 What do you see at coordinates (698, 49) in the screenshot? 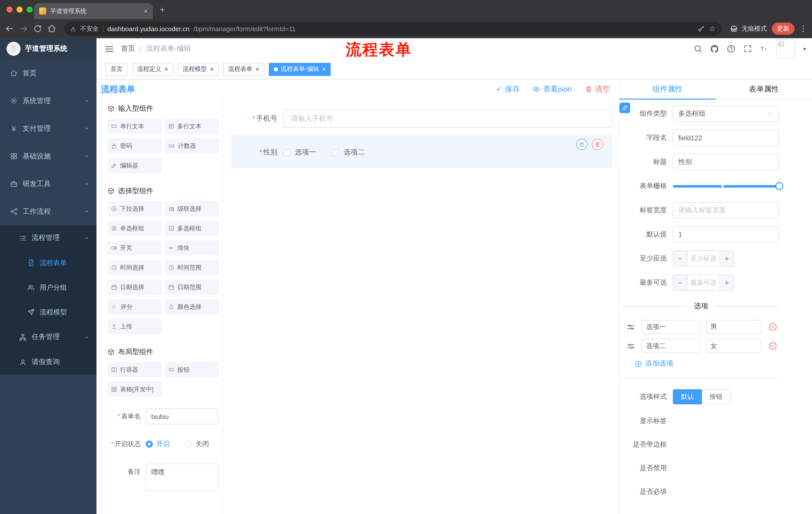
I see `search-icon` at bounding box center [698, 49].